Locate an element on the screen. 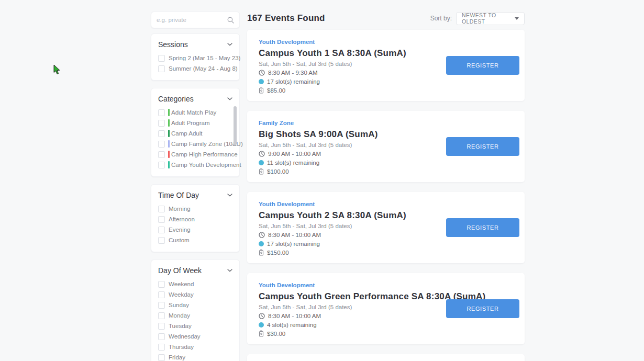  time-filter-option: Morning is located at coordinates (195, 209).